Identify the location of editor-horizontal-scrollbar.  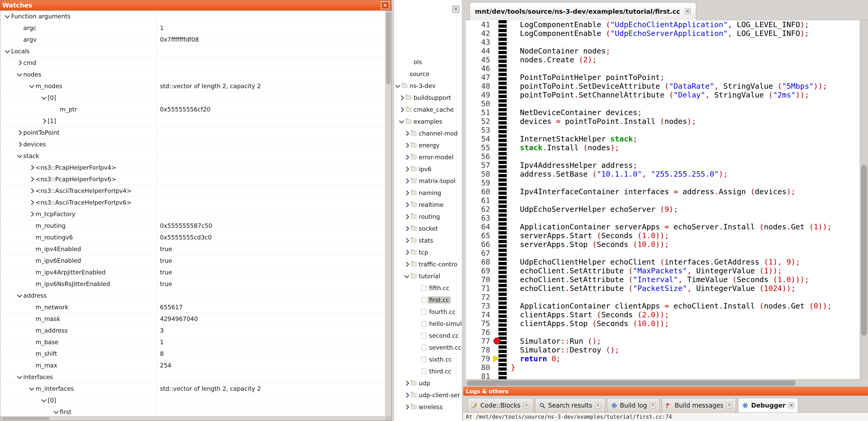
(662, 383).